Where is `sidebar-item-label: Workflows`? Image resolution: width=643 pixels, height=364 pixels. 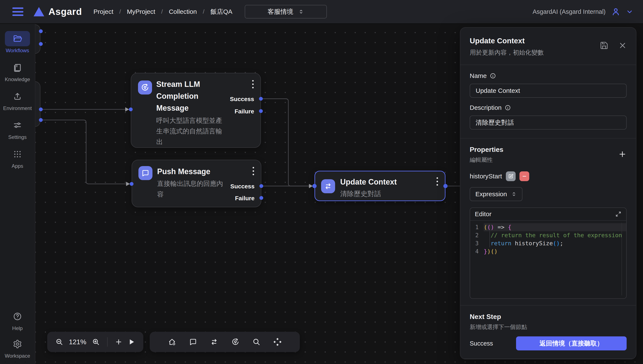
sidebar-item-label: Workflows is located at coordinates (18, 50).